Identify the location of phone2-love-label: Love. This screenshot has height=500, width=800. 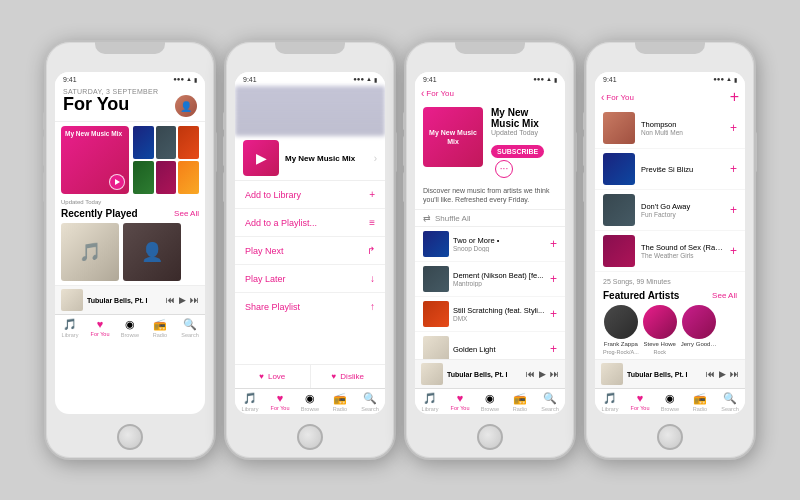
(276, 376).